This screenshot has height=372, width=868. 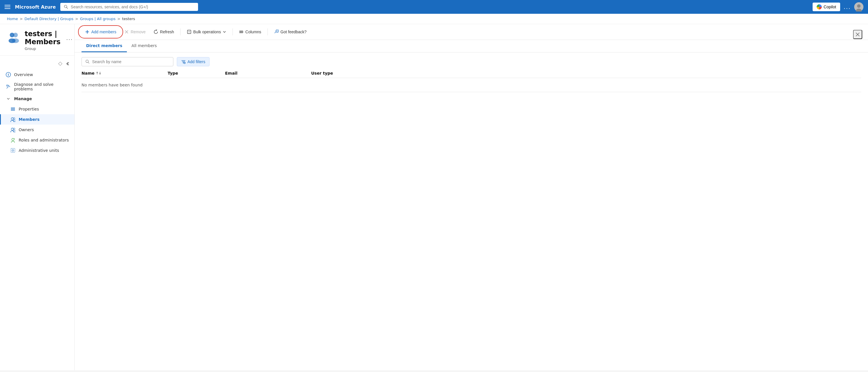 What do you see at coordinates (69, 38) in the screenshot?
I see `page-more-button: ...` at bounding box center [69, 38].